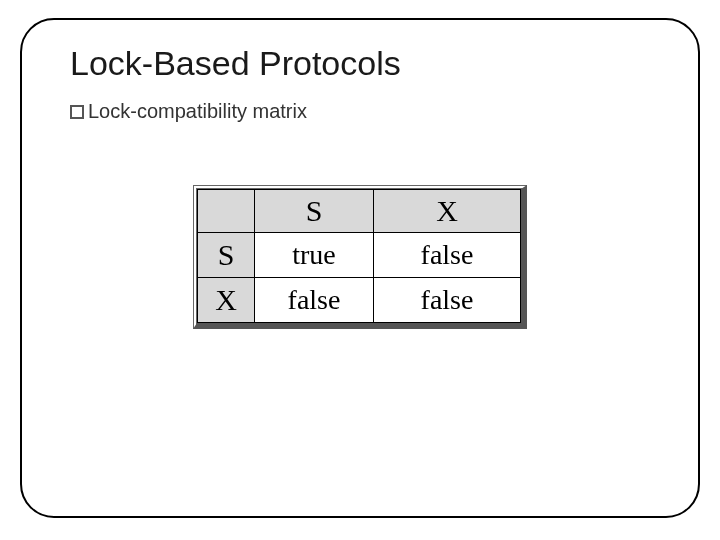  Describe the element at coordinates (359, 256) in the screenshot. I see `matrix-table: S X S true false X false false` at that location.